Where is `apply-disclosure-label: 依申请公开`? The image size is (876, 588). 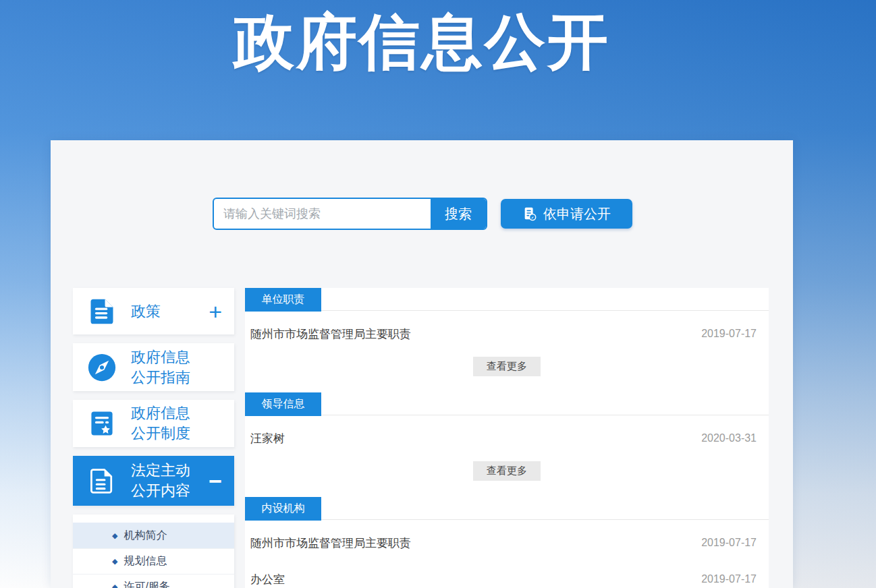
apply-disclosure-label: 依申请公开 is located at coordinates (577, 214).